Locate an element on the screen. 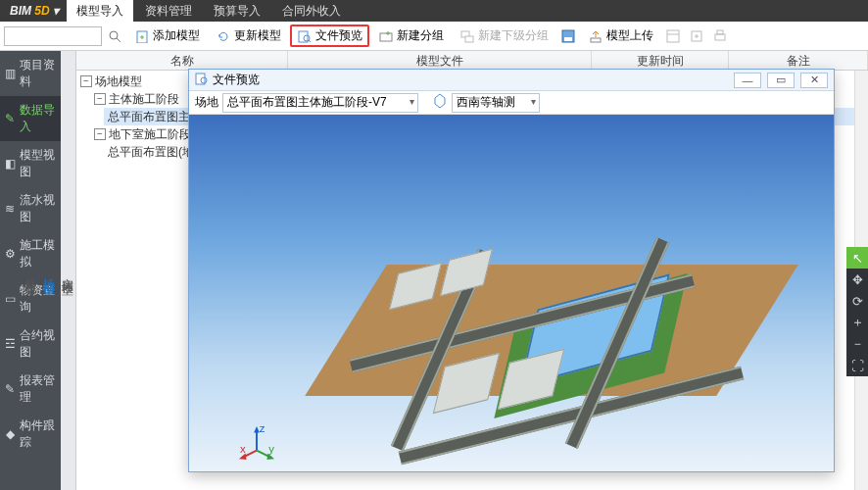 This screenshot has width=868, height=490. svg-text: z is located at coordinates (263, 429).